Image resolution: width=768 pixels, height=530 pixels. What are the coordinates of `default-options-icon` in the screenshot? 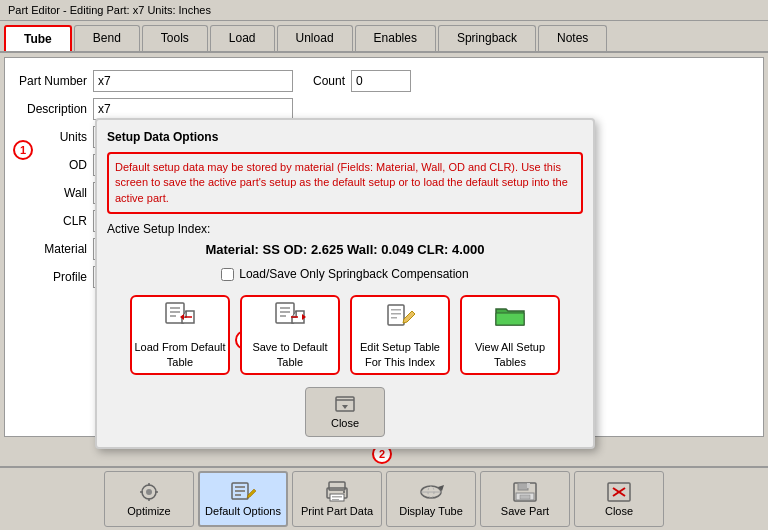 It's located at (243, 493).